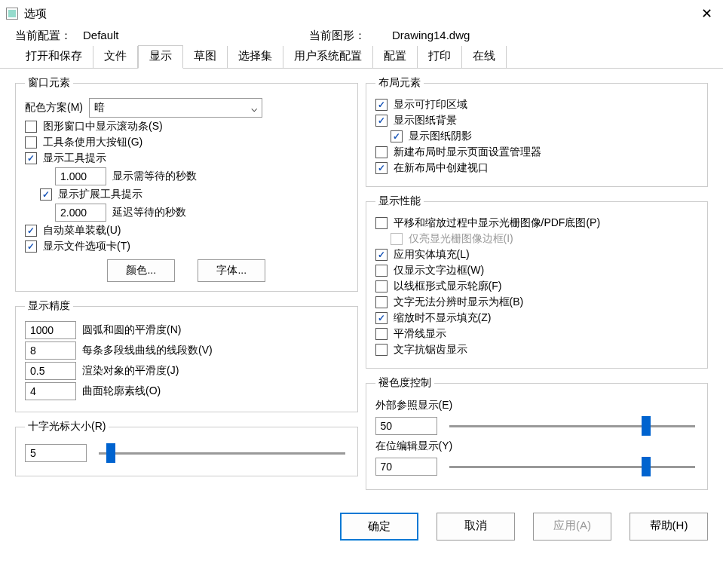 This screenshot has width=723, height=588. What do you see at coordinates (443, 318) in the screenshot?
I see `cb-no-fill-zoom-label: 缩放时不显示填充(Z)` at bounding box center [443, 318].